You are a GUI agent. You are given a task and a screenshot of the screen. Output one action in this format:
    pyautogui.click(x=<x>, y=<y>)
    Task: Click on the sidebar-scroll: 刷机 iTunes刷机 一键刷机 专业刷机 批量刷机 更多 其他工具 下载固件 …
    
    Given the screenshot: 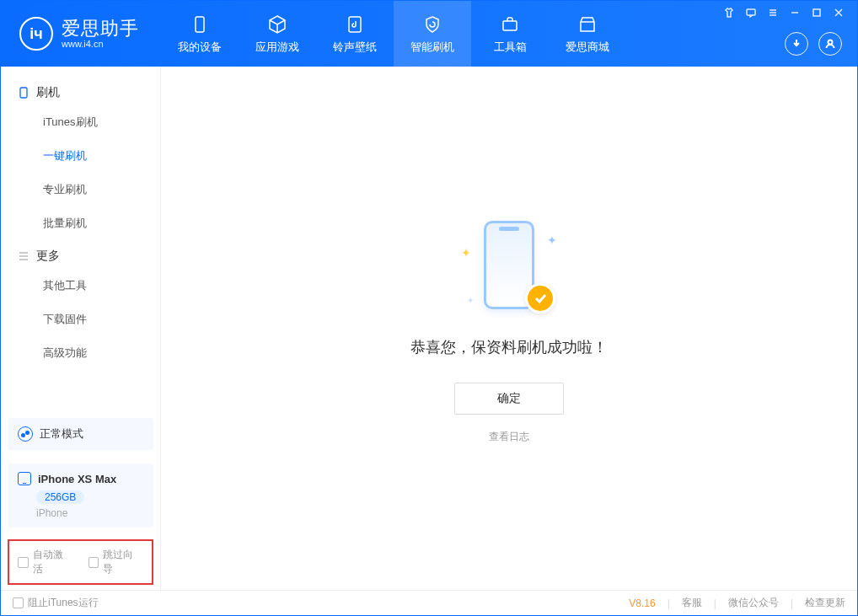 What is the action you would take?
    pyautogui.click(x=81, y=239)
    